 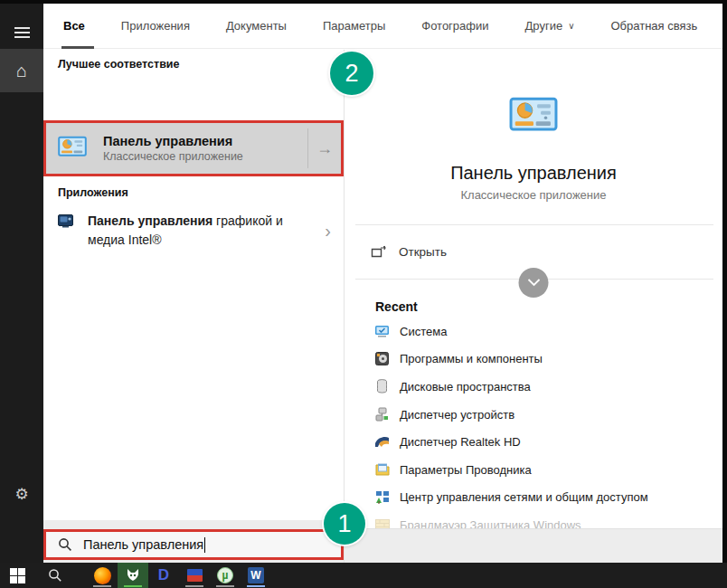 What do you see at coordinates (533, 195) in the screenshot?
I see `detail-subtitle: Классическое приложение` at bounding box center [533, 195].